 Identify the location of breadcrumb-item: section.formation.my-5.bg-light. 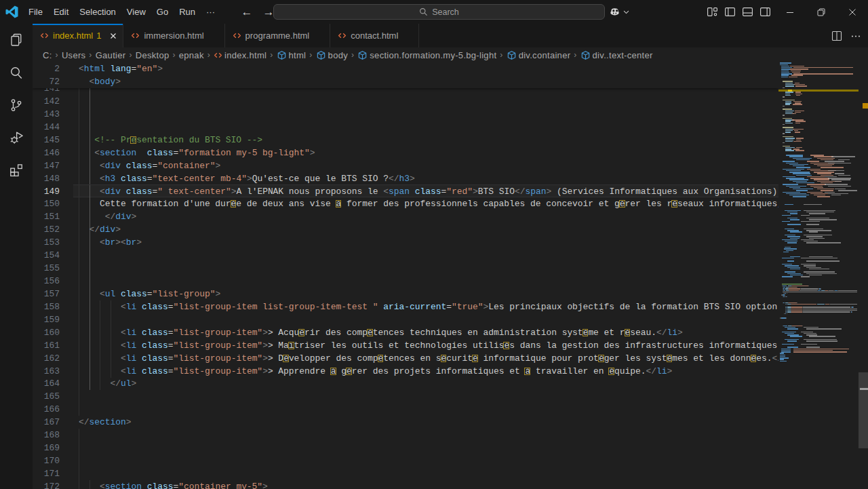
(427, 56).